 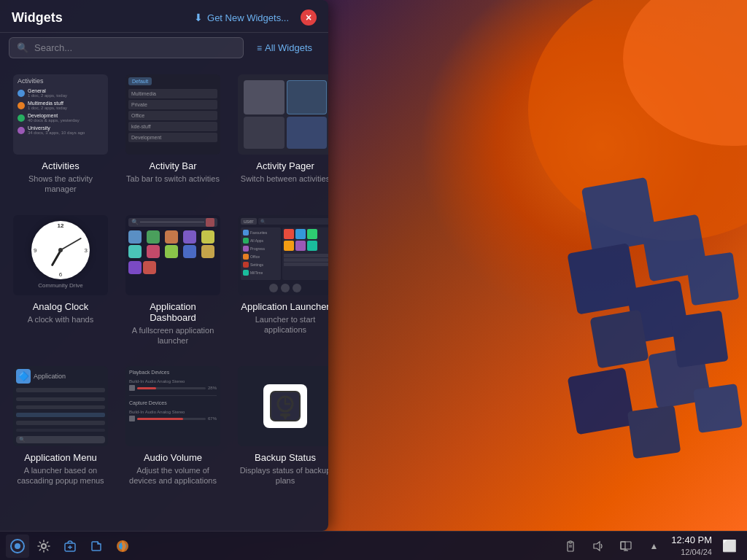 What do you see at coordinates (61, 376) in the screenshot?
I see `appmenu-header: 🔷 Application` at bounding box center [61, 376].